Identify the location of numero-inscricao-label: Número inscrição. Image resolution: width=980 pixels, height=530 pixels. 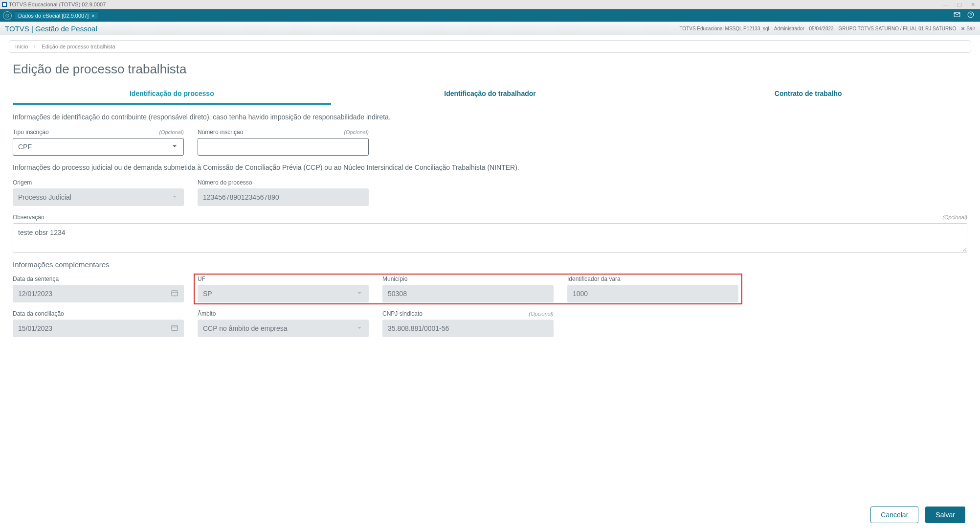
(220, 132).